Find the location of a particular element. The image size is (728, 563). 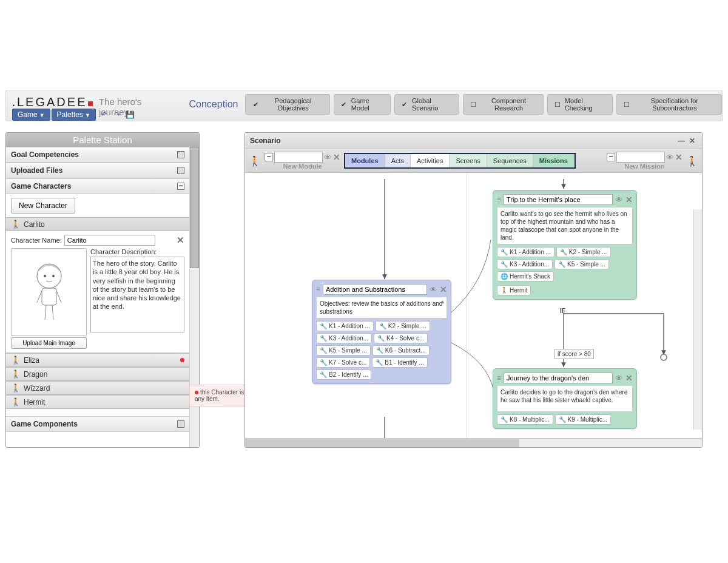

character-portrait is located at coordinates (49, 292).